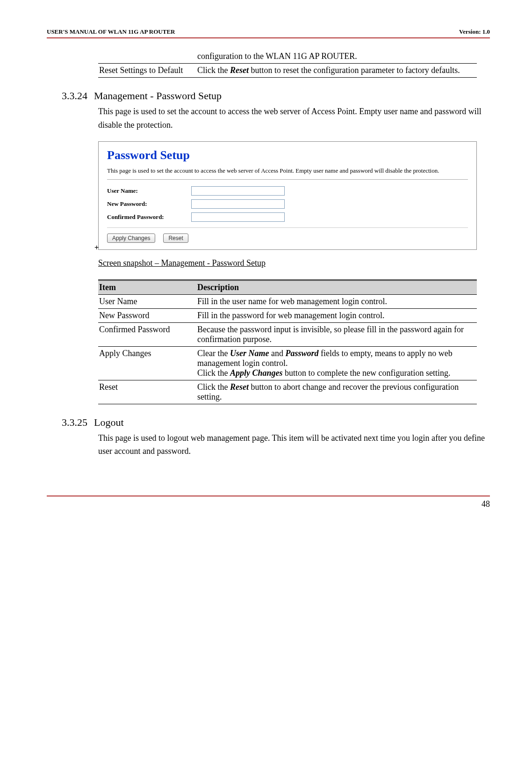  I want to click on table-row: New Password Fill in the password for we…, so click(288, 315).